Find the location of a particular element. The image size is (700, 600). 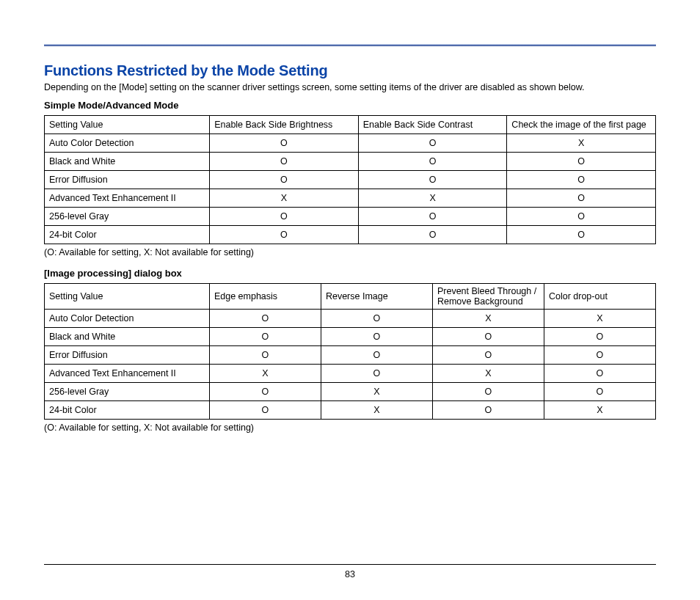

table1-col2: Enable Back Side Contrast is located at coordinates (433, 125).